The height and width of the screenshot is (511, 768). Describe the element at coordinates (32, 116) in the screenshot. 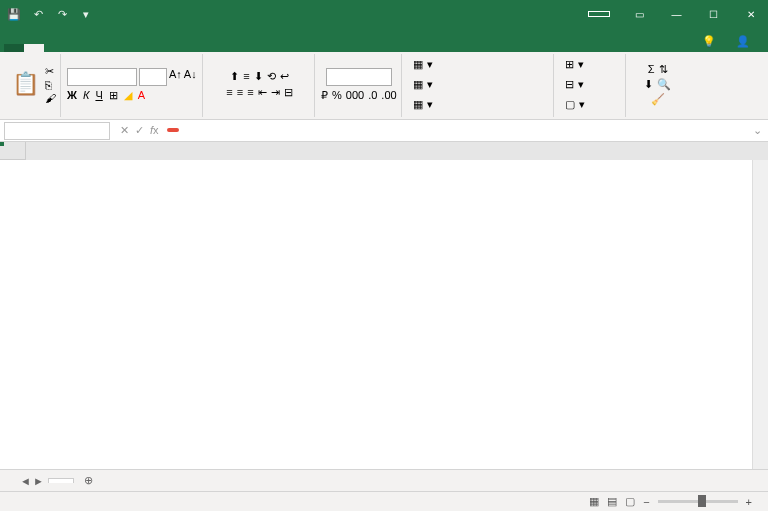

I see `clipboard-label` at that location.